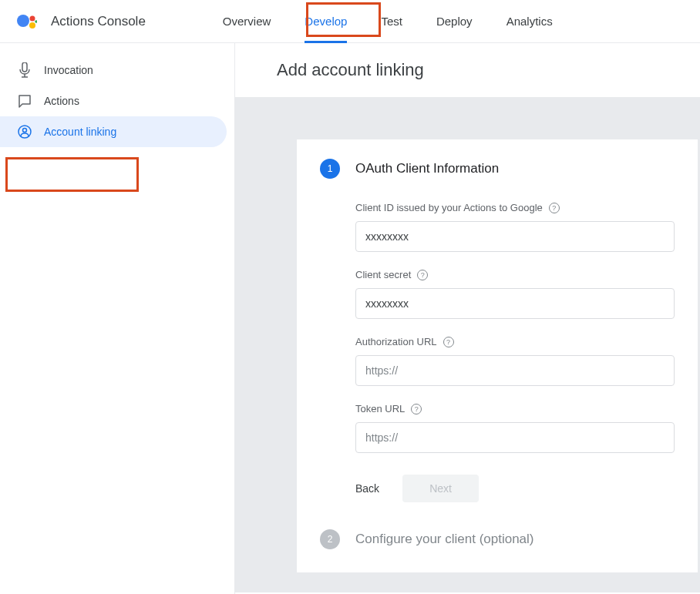 The width and height of the screenshot is (700, 594). What do you see at coordinates (25, 132) in the screenshot?
I see `person-icon` at bounding box center [25, 132].